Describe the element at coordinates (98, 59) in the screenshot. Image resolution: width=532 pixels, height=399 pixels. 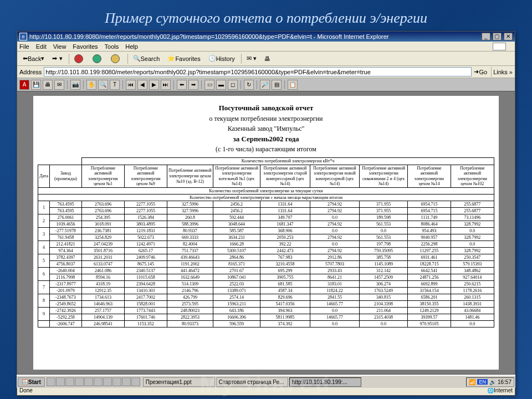
I see `refresh-button` at that location.